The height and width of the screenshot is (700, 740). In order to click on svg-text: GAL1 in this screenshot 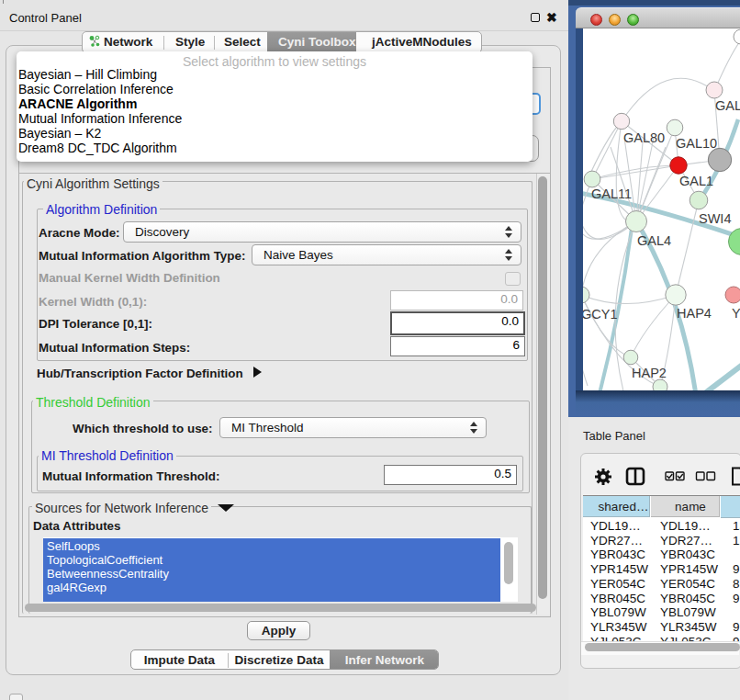, I will do `click(696, 181)`.